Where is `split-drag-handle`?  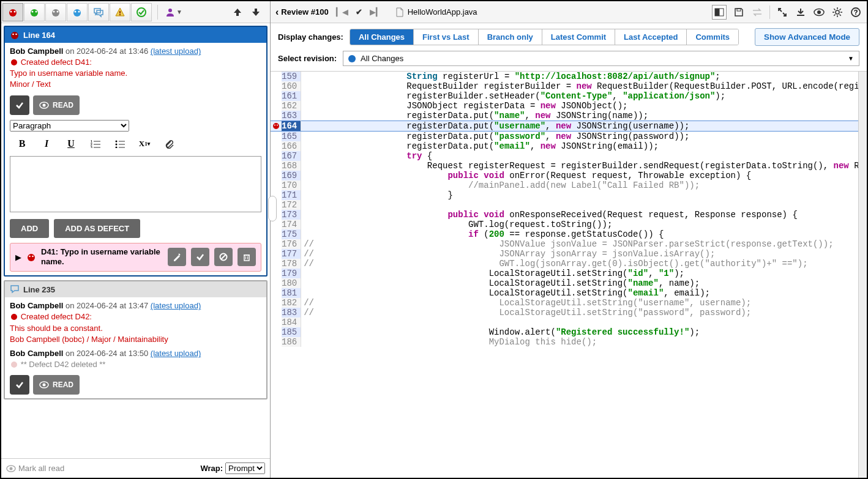
split-drag-handle is located at coordinates (272, 209).